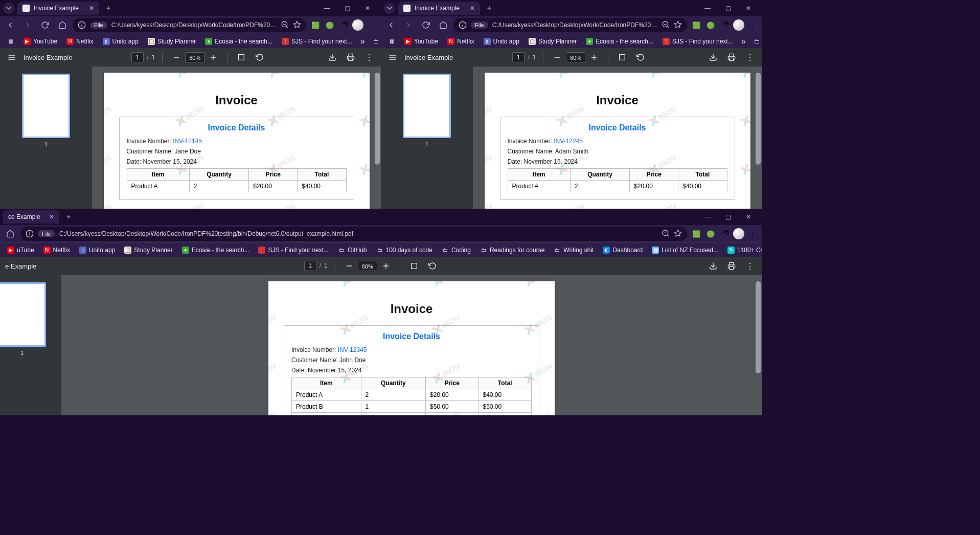  I want to click on bookmark-unito: ॥Unito app, so click(502, 41).